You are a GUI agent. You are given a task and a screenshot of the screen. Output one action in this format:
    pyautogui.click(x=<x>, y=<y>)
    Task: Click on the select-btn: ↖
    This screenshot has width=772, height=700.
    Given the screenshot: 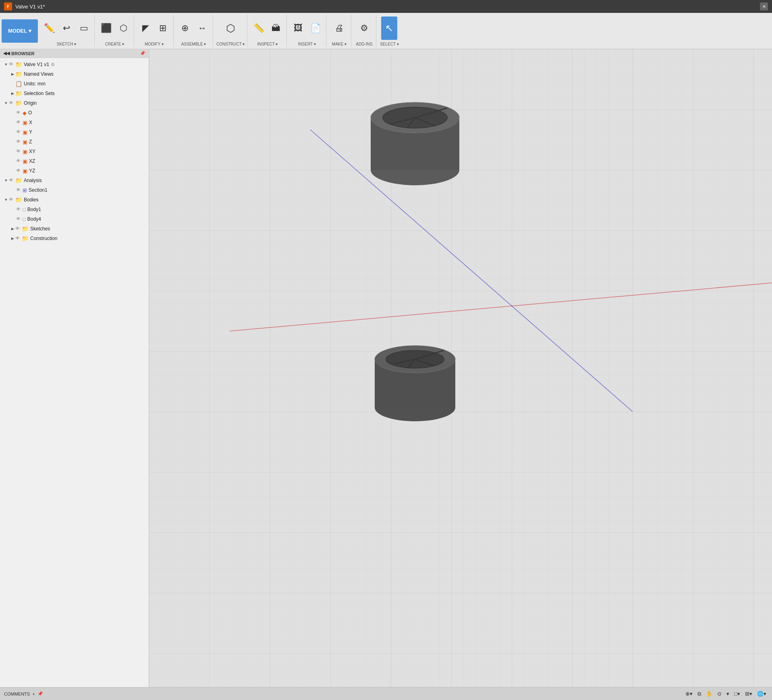 What is the action you would take?
    pyautogui.click(x=389, y=28)
    